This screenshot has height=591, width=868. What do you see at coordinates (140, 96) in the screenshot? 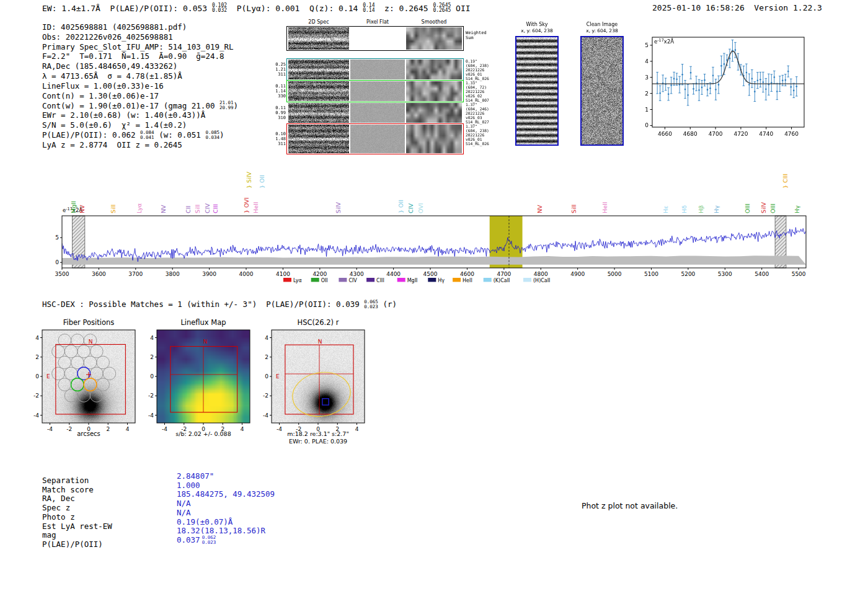
I see `info-cont-n: Cont(n) = 1.30(±0.06)e-17` at bounding box center [140, 96].